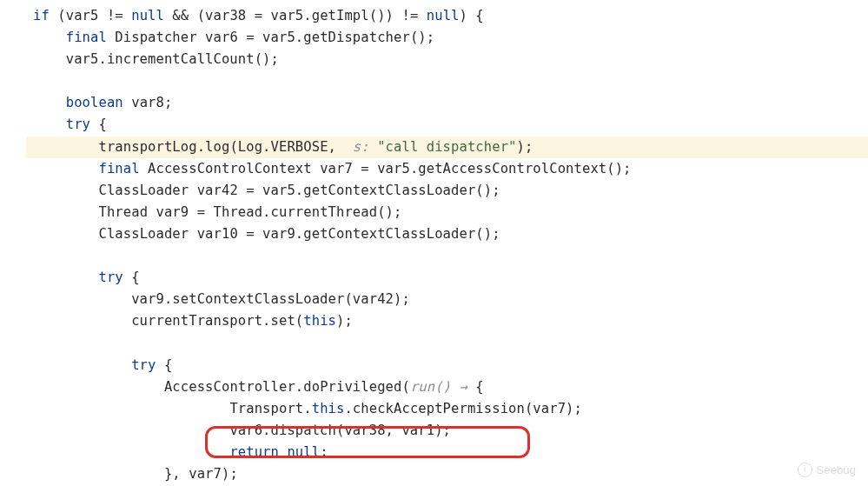 The width and height of the screenshot is (868, 486). Describe the element at coordinates (95, 103) in the screenshot. I see `token-kw: boolean` at that location.